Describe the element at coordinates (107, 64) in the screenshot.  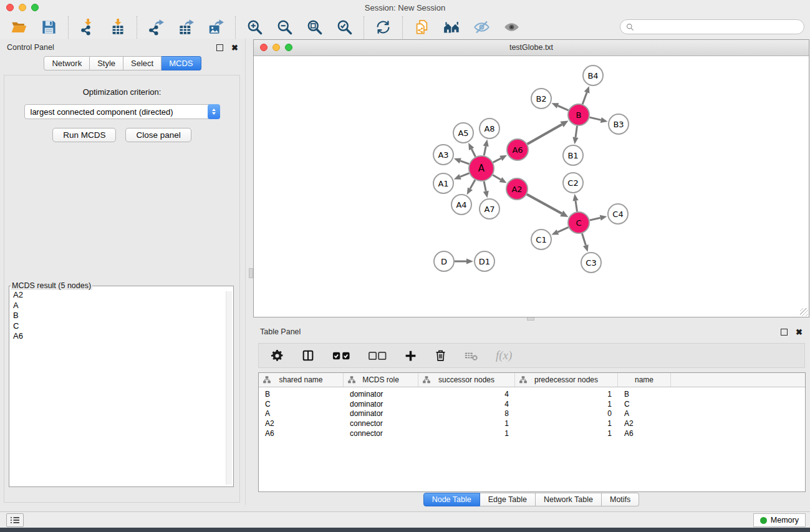
I see `tab-style: Style` at that location.